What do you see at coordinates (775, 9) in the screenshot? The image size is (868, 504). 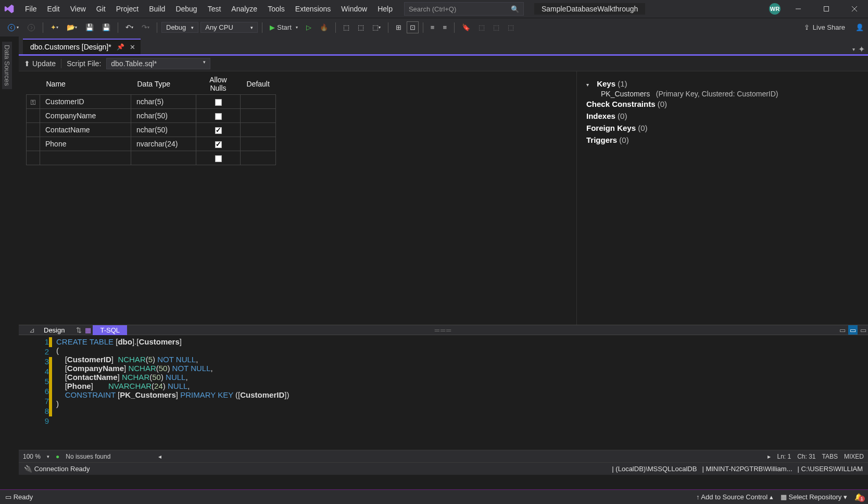 I see `avatar: WR` at bounding box center [775, 9].